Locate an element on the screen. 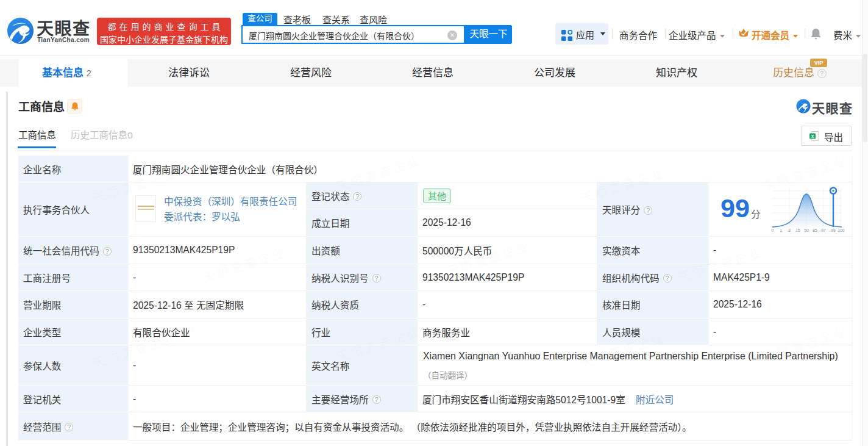 The width and height of the screenshot is (868, 446). svg-text: 97 is located at coordinates (824, 231).